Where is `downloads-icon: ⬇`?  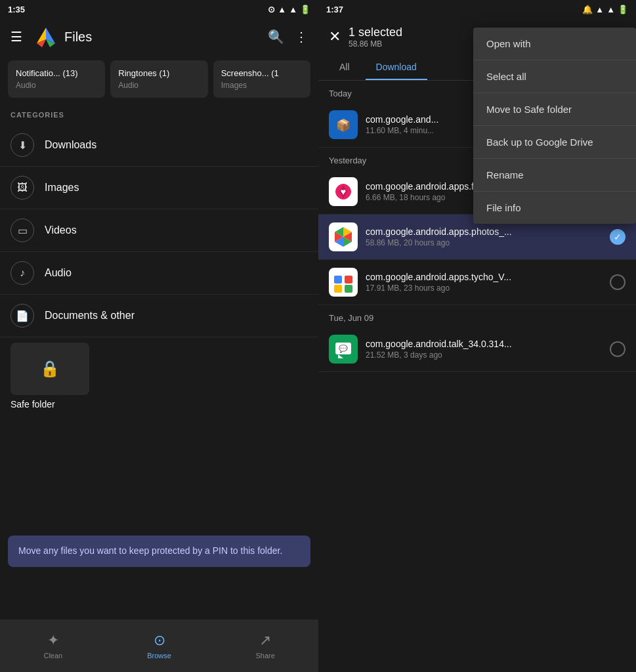
downloads-icon: ⬇ is located at coordinates (22, 145).